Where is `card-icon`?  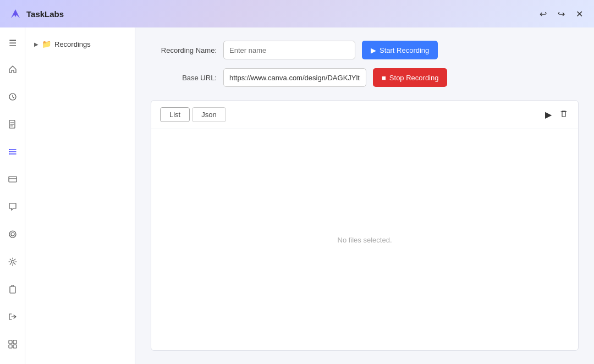
card-icon is located at coordinates (13, 180).